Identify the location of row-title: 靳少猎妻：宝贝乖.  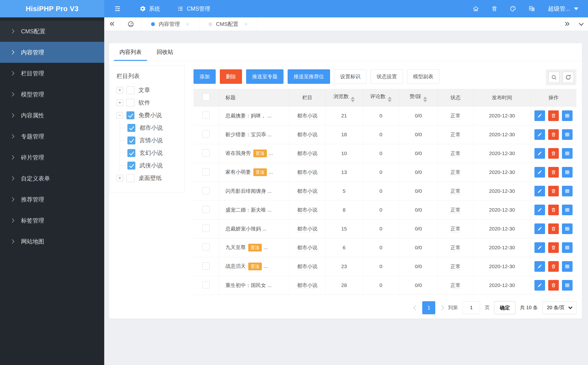
(246, 134).